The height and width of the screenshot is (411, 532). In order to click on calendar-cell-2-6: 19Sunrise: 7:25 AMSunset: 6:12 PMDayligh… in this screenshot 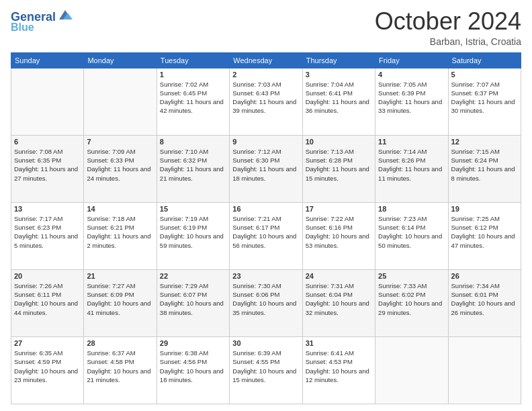, I will do `click(484, 236)`.